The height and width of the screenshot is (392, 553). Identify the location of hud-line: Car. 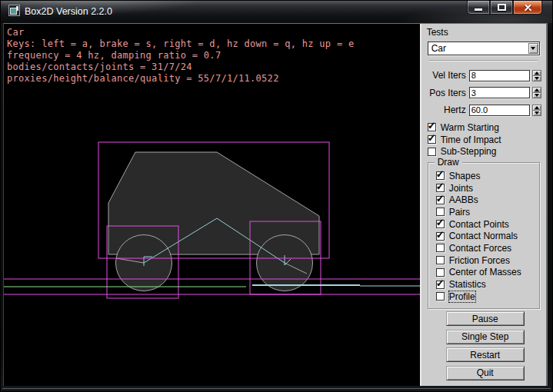
(180, 32).